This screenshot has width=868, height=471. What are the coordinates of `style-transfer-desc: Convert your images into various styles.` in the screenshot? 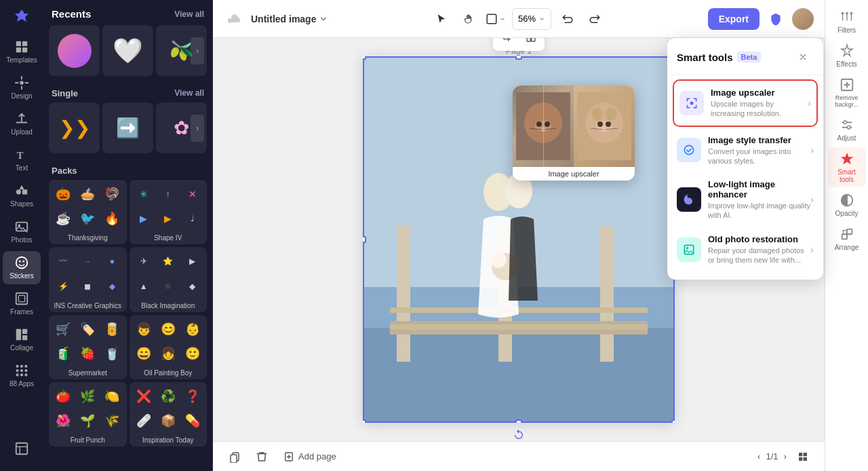 It's located at (760, 156).